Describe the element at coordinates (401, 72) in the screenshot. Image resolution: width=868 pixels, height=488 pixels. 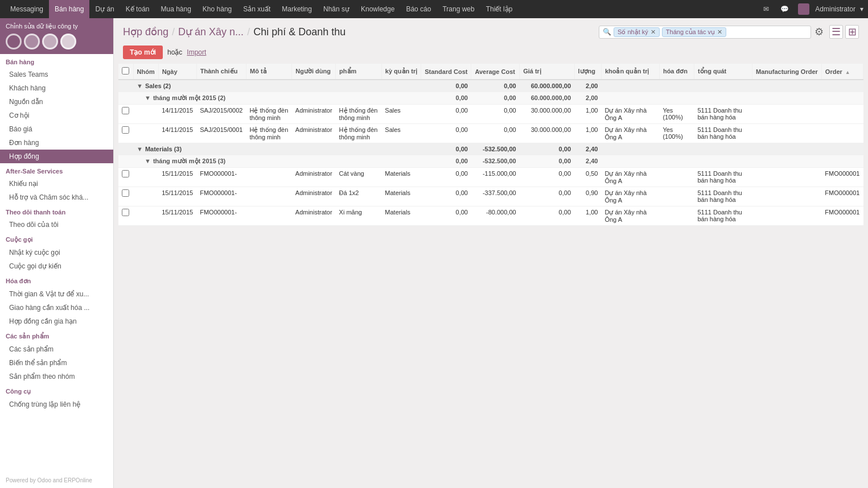
I see `col-ky-quan-tri: kỳ quản trị` at that location.